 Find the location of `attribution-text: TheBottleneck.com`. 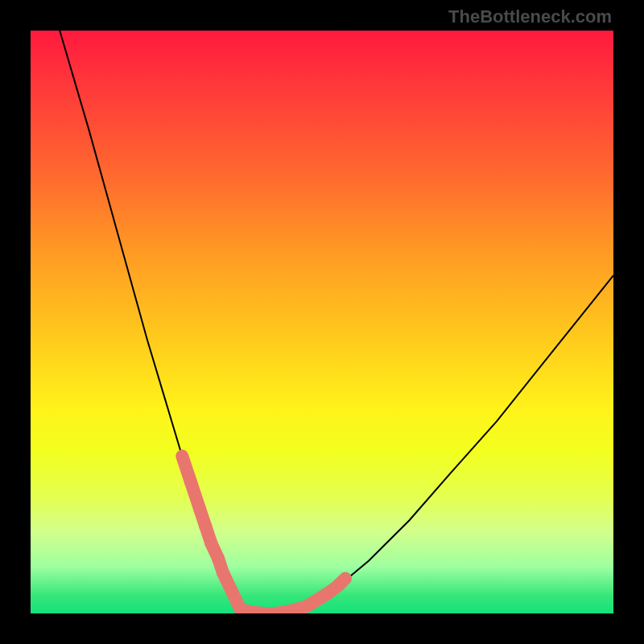

attribution-text: TheBottleneck.com is located at coordinates (530, 17).